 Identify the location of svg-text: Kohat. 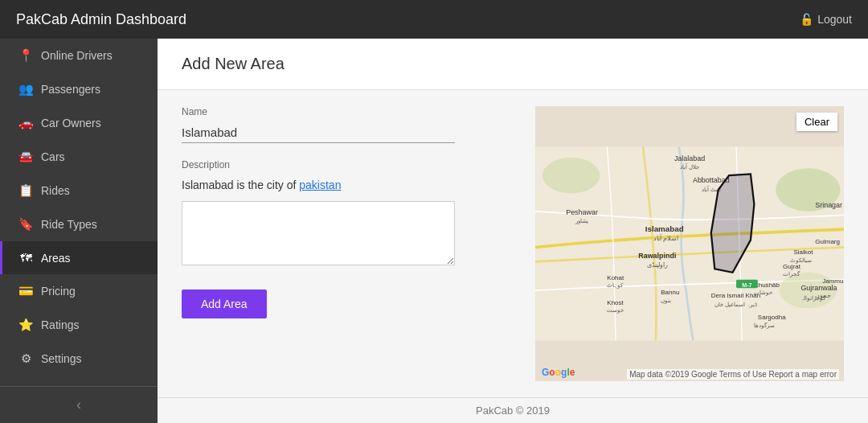
(616, 278).